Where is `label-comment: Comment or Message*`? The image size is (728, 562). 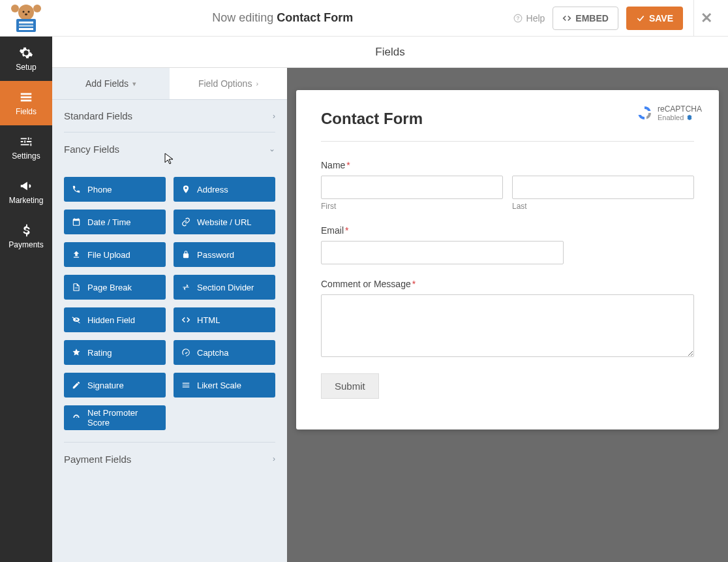 label-comment: Comment or Message* is located at coordinates (508, 284).